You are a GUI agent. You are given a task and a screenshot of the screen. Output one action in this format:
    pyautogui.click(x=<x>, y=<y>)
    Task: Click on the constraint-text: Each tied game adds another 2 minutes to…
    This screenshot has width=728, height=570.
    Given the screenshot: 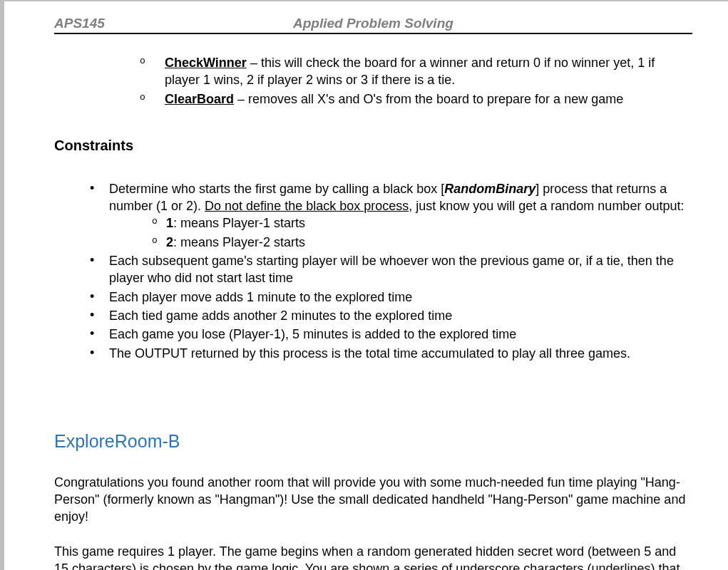 What is the action you would take?
    pyautogui.click(x=281, y=316)
    